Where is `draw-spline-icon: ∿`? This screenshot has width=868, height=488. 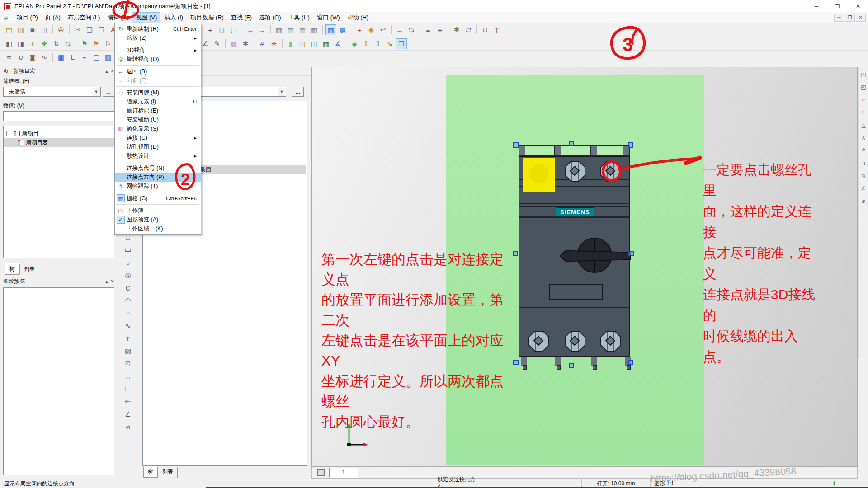
draw-spline-icon: ∿ is located at coordinates (128, 326).